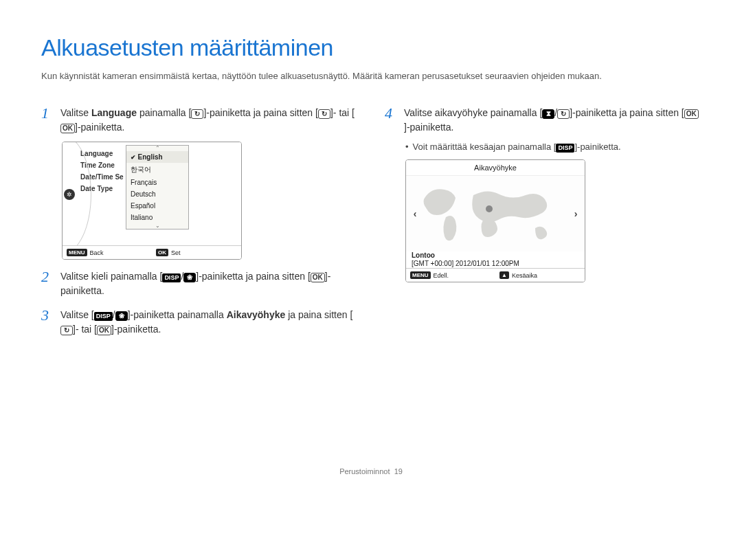 The image size is (742, 560). I want to click on dst-label: Kesäaika, so click(525, 276).